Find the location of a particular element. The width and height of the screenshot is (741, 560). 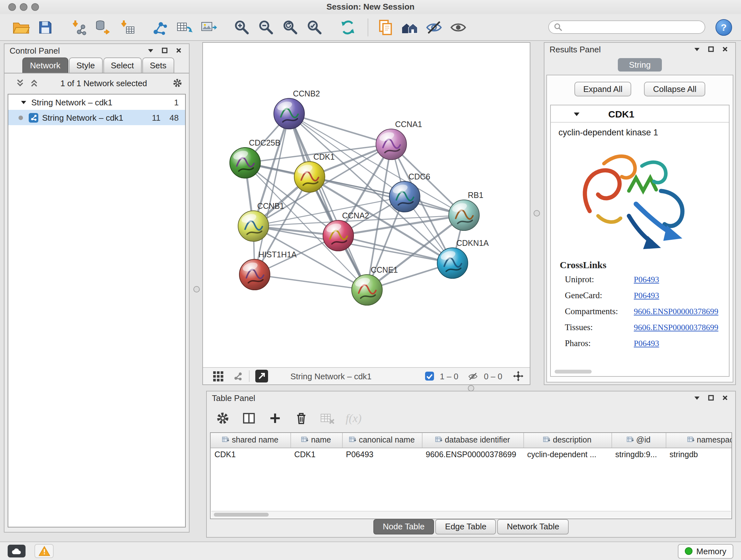

add-column-icon is located at coordinates (275, 418).